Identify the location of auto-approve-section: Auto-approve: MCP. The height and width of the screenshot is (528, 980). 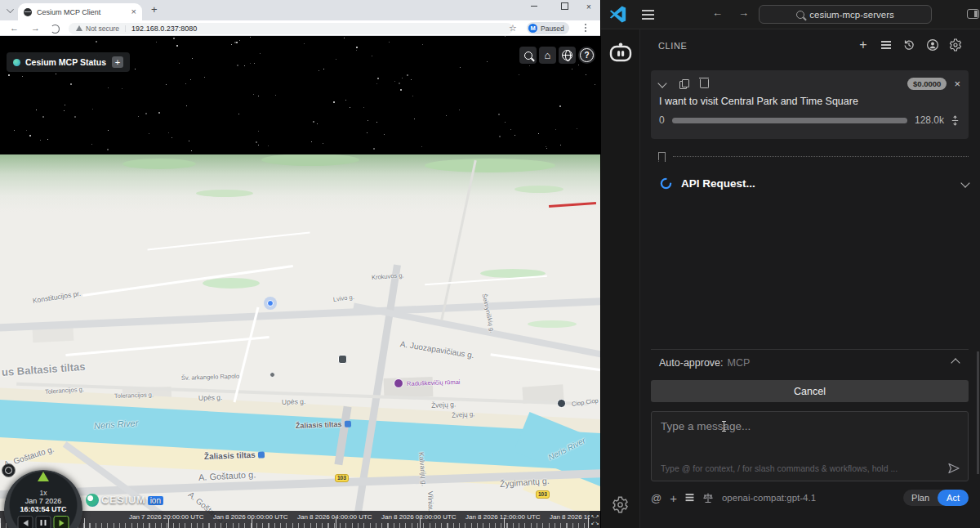
(810, 362).